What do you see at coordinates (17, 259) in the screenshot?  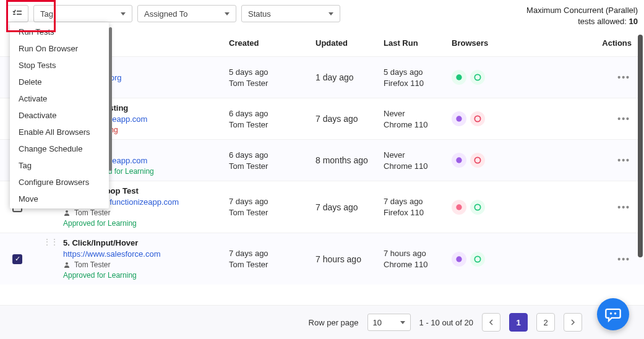 I see `row-checkbox` at bounding box center [17, 259].